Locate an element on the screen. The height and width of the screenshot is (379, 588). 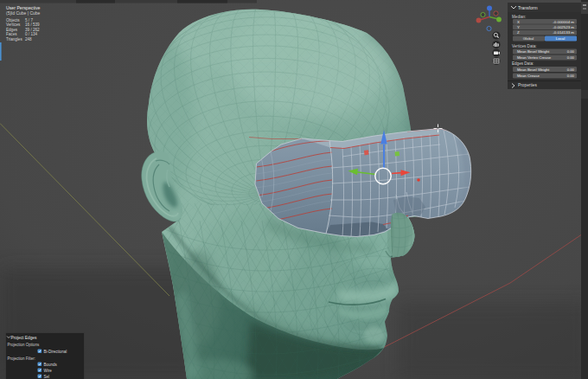
svg-text: Y is located at coordinates (519, 28).